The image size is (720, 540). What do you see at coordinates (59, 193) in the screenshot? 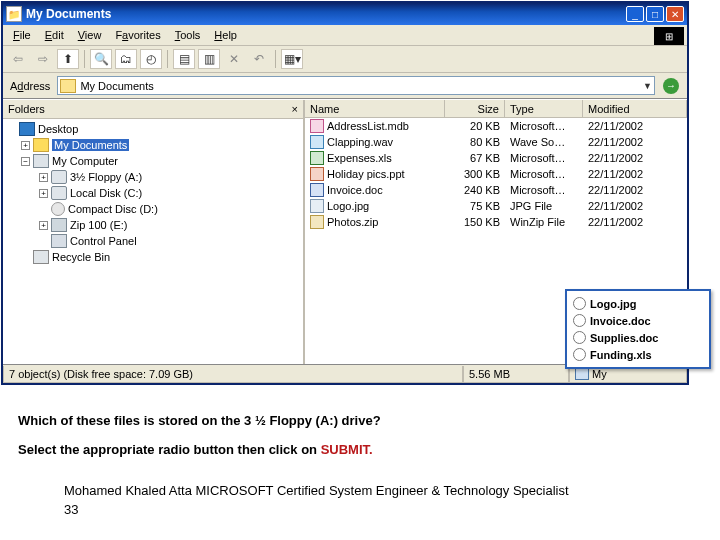
I see `drive-icon` at bounding box center [59, 193].